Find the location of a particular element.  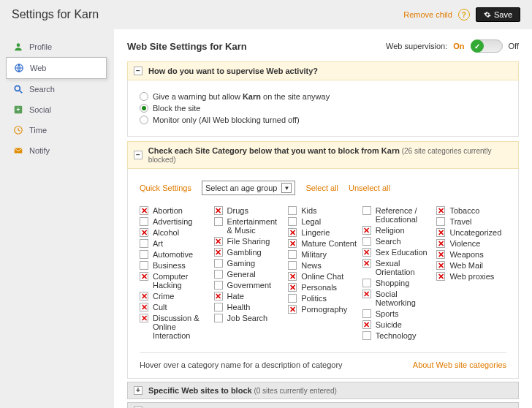

quick-settings-link: Quick Settings is located at coordinates (165, 188).